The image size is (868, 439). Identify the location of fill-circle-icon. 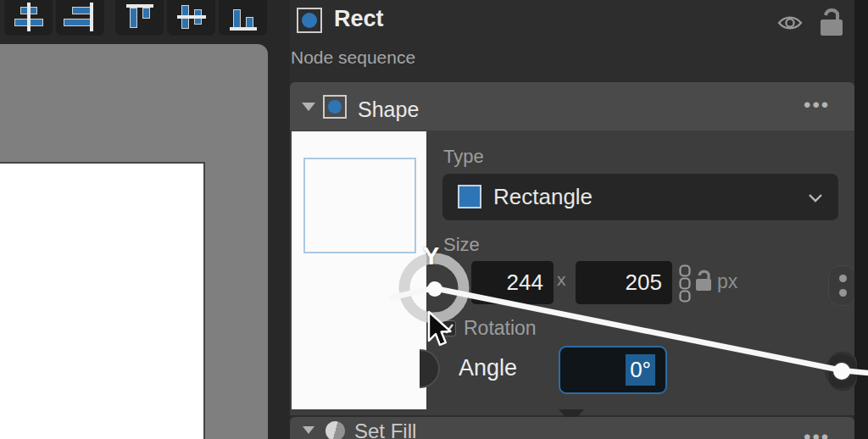
(336, 431).